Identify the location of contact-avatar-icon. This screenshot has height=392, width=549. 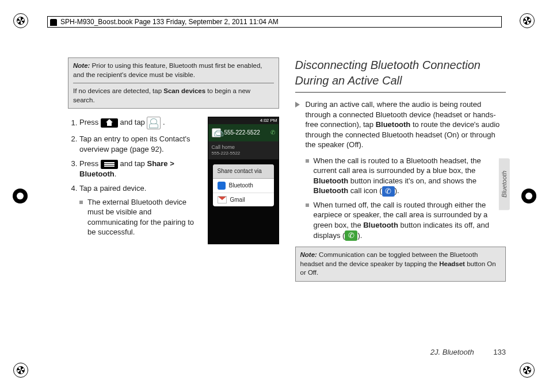
(216, 133).